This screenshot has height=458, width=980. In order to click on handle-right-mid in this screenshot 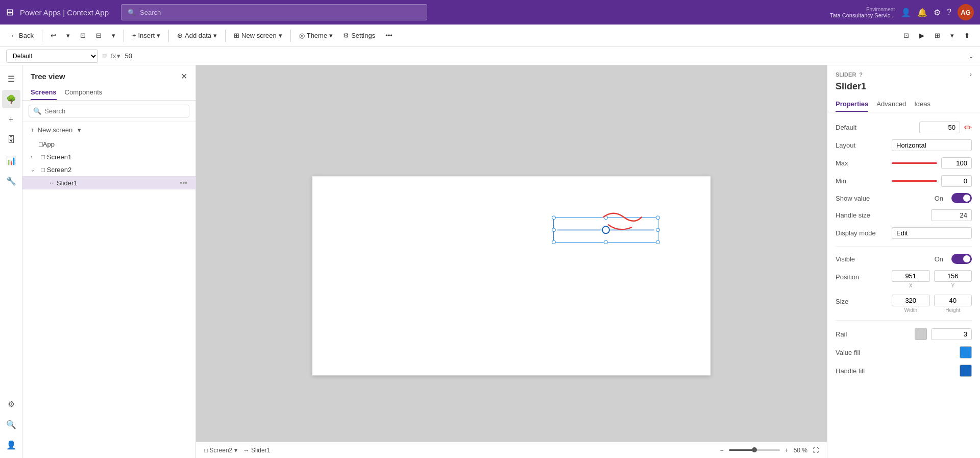, I will do `click(658, 230)`.